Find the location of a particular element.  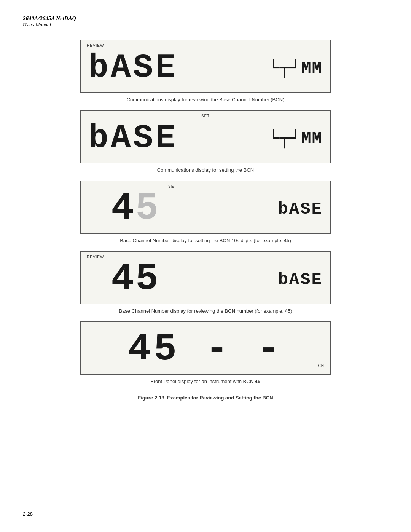

display3: SET 45 bASE is located at coordinates (206, 207).